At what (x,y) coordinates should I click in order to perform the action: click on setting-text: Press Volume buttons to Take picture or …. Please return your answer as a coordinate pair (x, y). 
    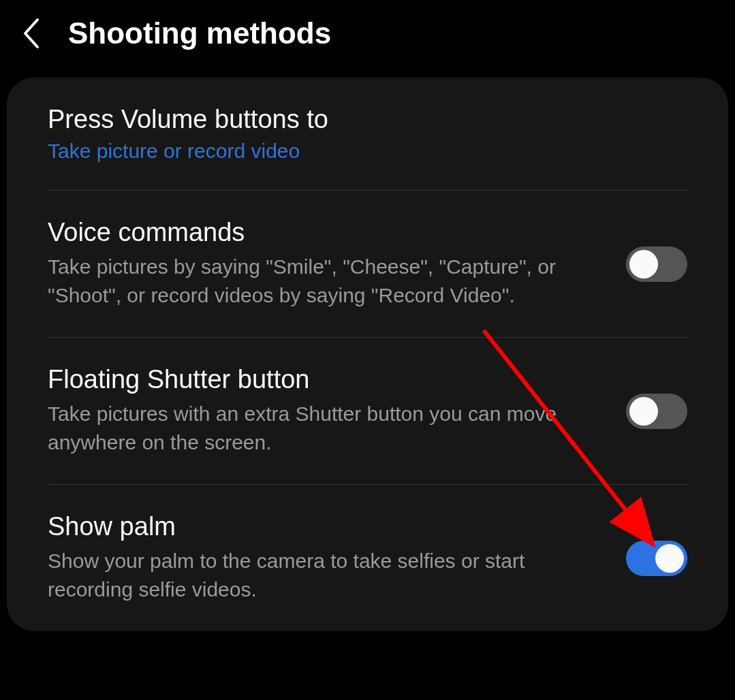
    Looking at the image, I should click on (368, 133).